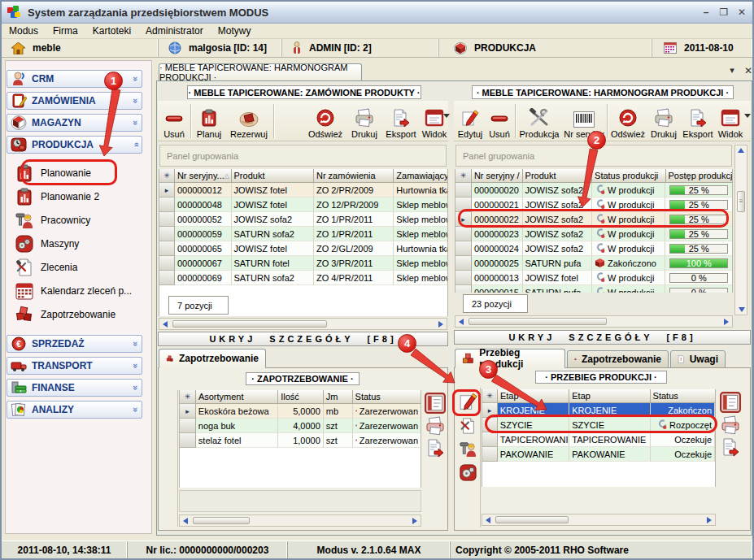 Image resolution: width=754 pixels, height=560 pixels. What do you see at coordinates (79, 267) in the screenshot?
I see `sidebar-item-zlecenia: Zlecenia` at bounding box center [79, 267].